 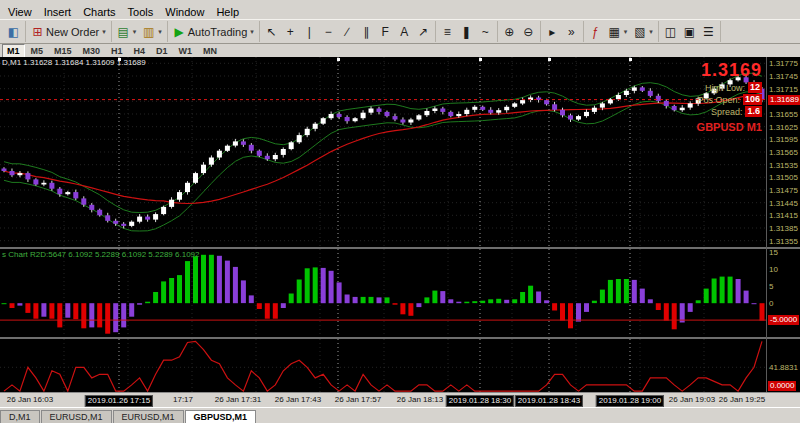 I want to click on menu-window: Window, so click(x=184, y=12).